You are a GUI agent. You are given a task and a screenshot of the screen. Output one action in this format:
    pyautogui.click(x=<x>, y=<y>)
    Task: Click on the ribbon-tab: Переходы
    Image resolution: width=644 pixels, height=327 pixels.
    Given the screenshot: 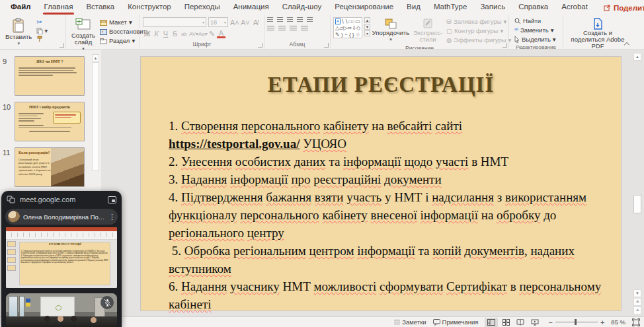 What is the action you would take?
    pyautogui.click(x=202, y=8)
    